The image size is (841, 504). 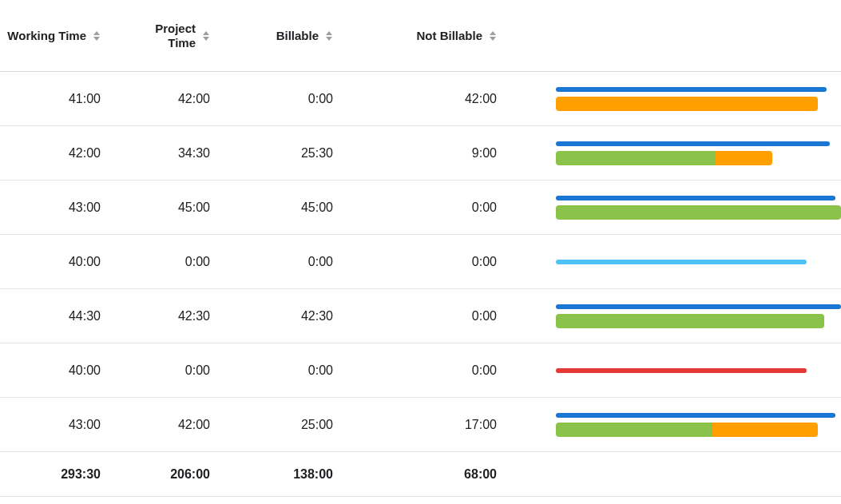 What do you see at coordinates (67, 36) in the screenshot?
I see `column-header-working-time: Working Time` at bounding box center [67, 36].